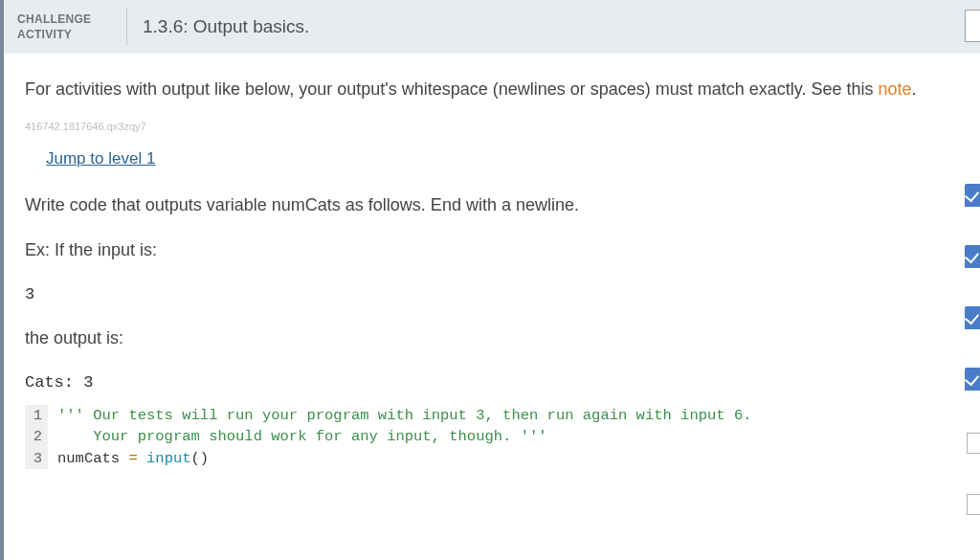 Image resolution: width=980 pixels, height=560 pixels. What do you see at coordinates (492, 437) in the screenshot?
I see `code-editor: 1 ''' Our tests will run your program wi…` at bounding box center [492, 437].